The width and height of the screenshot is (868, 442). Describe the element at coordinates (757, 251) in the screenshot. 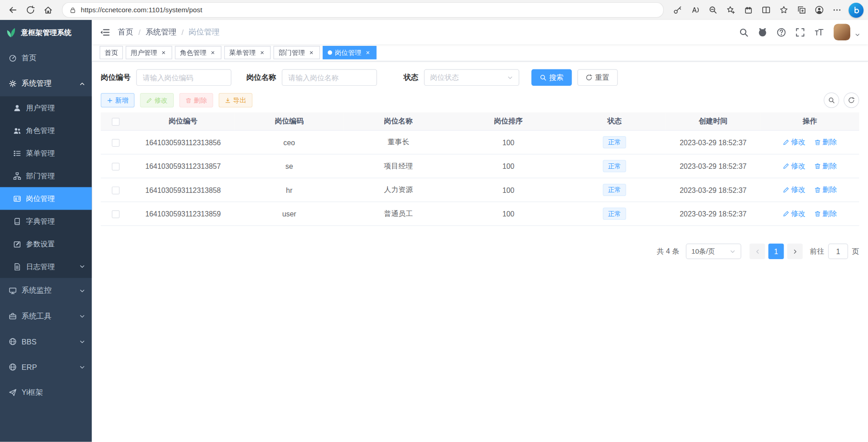

I see `prev-page-button` at that location.